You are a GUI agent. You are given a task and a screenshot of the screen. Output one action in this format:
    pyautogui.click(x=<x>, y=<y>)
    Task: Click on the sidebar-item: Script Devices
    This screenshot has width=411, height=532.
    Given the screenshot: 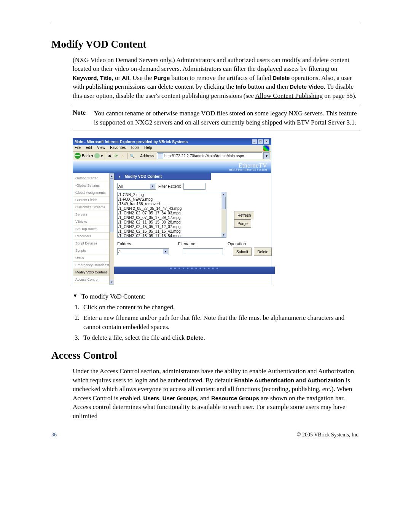 What is the action you would take?
    pyautogui.click(x=94, y=244)
    